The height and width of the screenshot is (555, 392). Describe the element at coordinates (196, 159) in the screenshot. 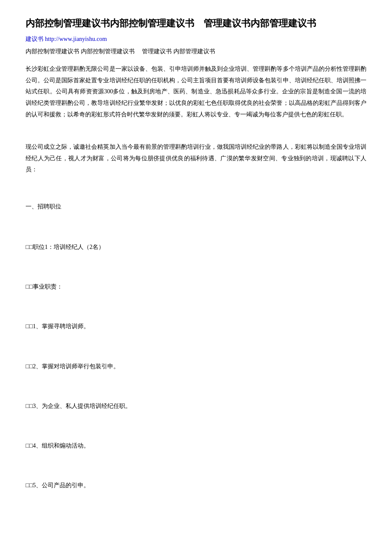

I see `paragraph-2: 现公司成立之际，诚邀社会精英加入当今最有前景的管理斟酌培训行业，做我国培训经纪业…` at that location.